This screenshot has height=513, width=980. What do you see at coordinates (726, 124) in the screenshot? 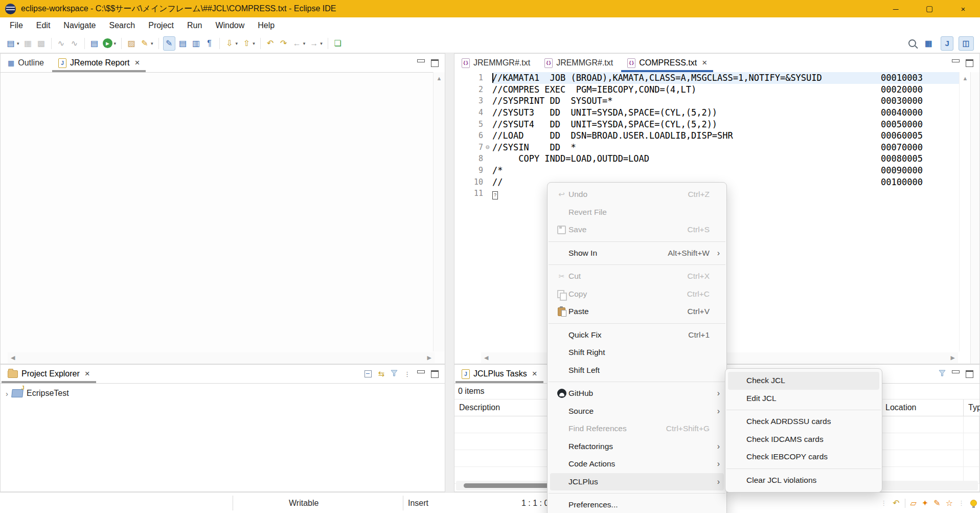
I see `code-line-body: //SYSUT4 DD UNIT=SYSDA,SPACE=(CYL,(5,2))…` at bounding box center [726, 124].